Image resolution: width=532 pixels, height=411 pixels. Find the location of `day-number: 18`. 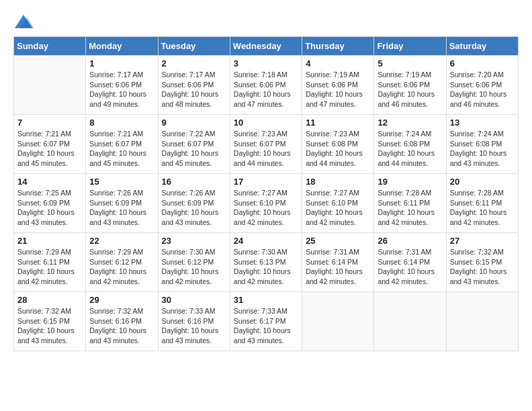

day-number: 18 is located at coordinates (338, 181).